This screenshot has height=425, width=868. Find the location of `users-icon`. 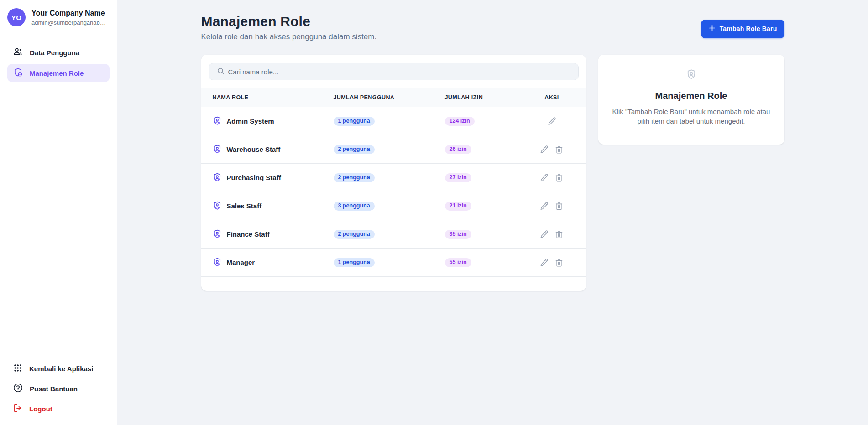

users-icon is located at coordinates (18, 52).